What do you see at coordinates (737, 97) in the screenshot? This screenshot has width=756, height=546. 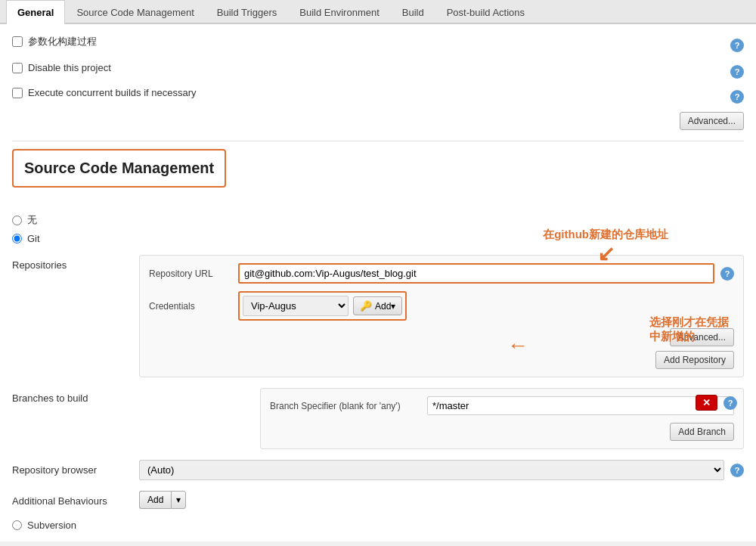 I see `help-icon-3: ?` at bounding box center [737, 97].